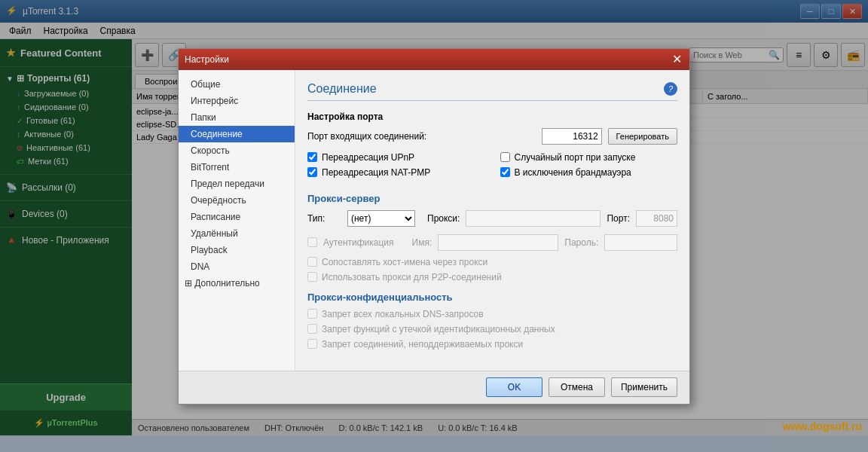  I want to click on help-icon: ?, so click(671, 89).